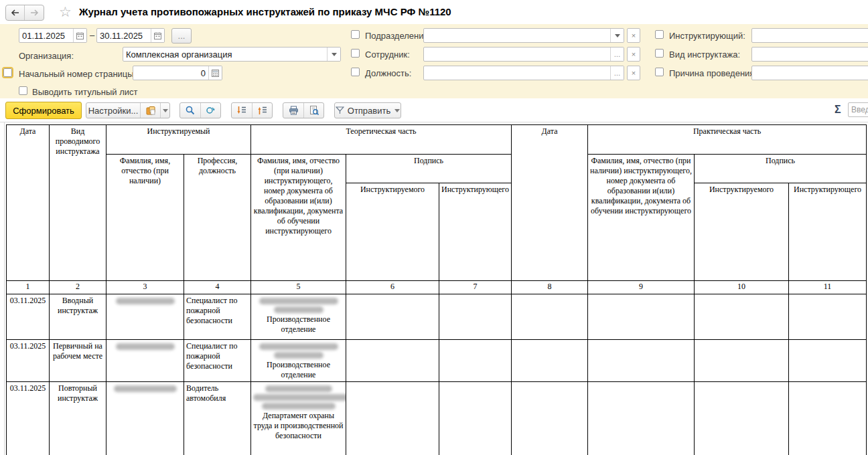  I want to click on start-page-value: 0, so click(171, 74).